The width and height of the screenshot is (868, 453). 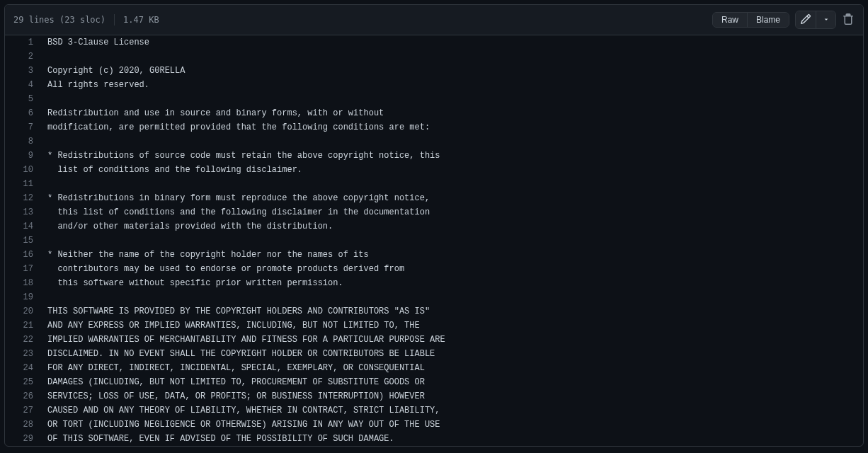 What do you see at coordinates (452, 113) in the screenshot?
I see `line-content: Redistribution and use in source and bin…` at bounding box center [452, 113].